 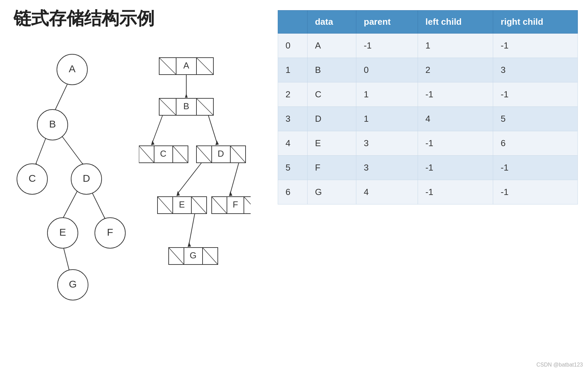 What do you see at coordinates (428, 119) in the screenshot?
I see `table-row: 3D145` at bounding box center [428, 119].